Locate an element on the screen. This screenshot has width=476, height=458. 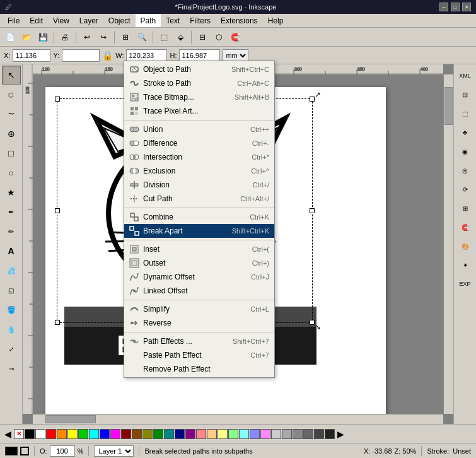
swatch-magenta is located at coordinates (115, 434).